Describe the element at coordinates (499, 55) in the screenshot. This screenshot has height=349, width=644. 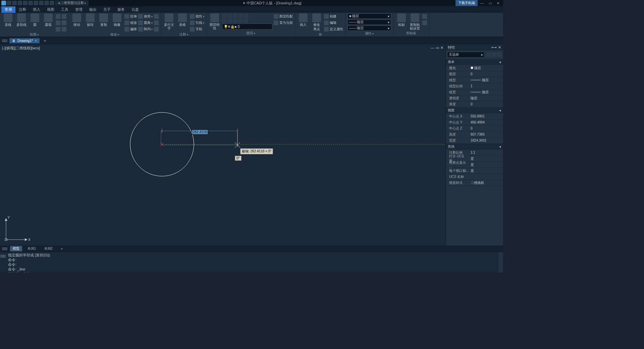
I see `selectobj-icon` at that location.